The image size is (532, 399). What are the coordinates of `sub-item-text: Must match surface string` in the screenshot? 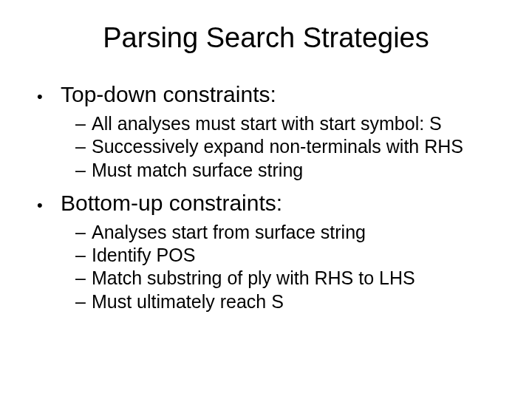 It's located at (197, 170).